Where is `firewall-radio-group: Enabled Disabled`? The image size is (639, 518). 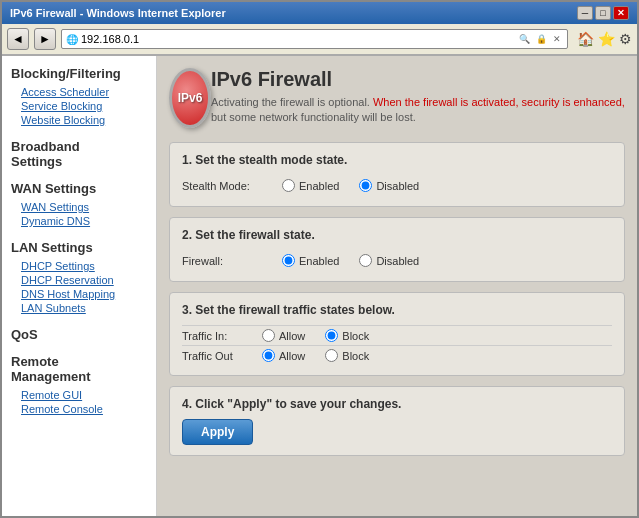
firewall-radio-group: Enabled Disabled is located at coordinates (447, 260).